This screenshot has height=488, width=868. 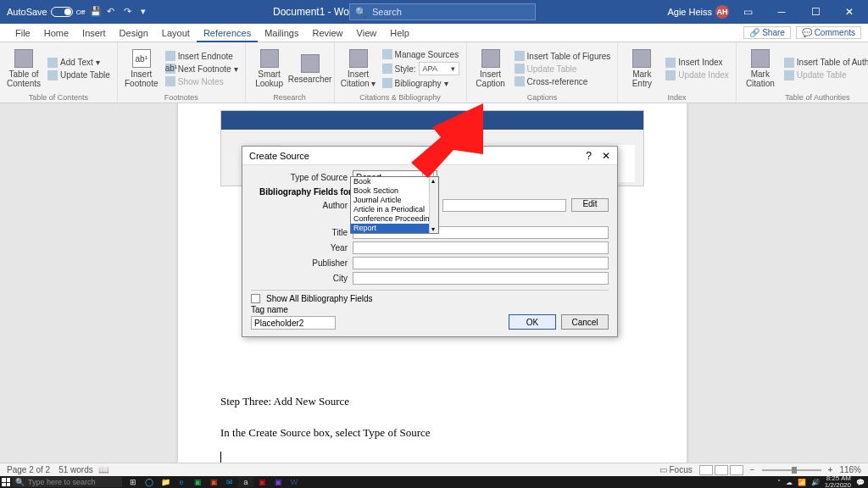 What do you see at coordinates (837, 485) in the screenshot?
I see `tray-date: 1/2/2020` at bounding box center [837, 485].